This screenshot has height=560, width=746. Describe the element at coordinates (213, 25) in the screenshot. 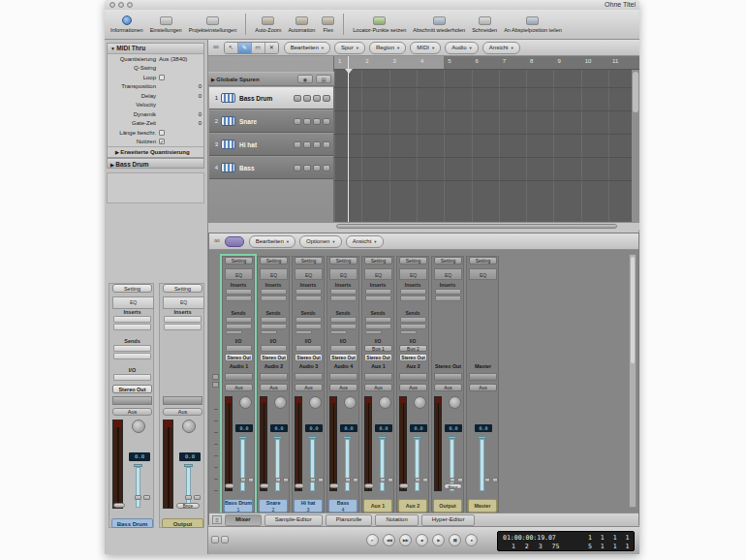

I see `projekteinstellungen-button: Projekteinstellungen` at that location.